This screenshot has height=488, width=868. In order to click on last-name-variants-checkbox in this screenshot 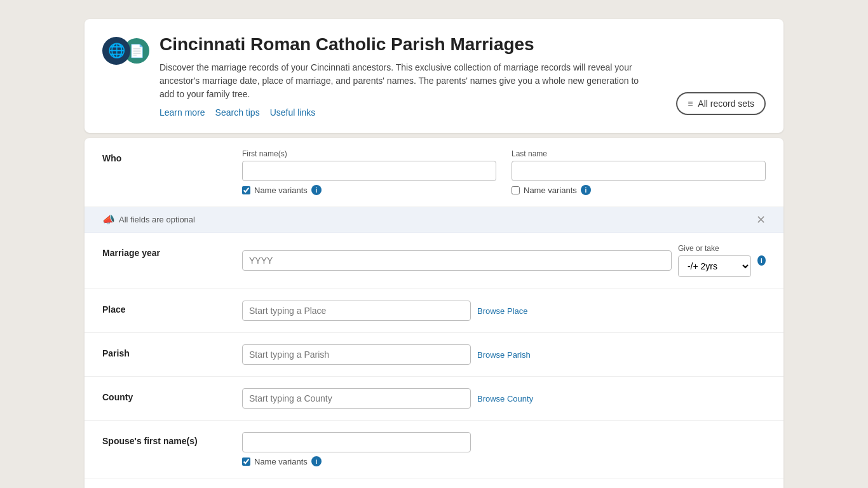, I will do `click(516, 191)`.